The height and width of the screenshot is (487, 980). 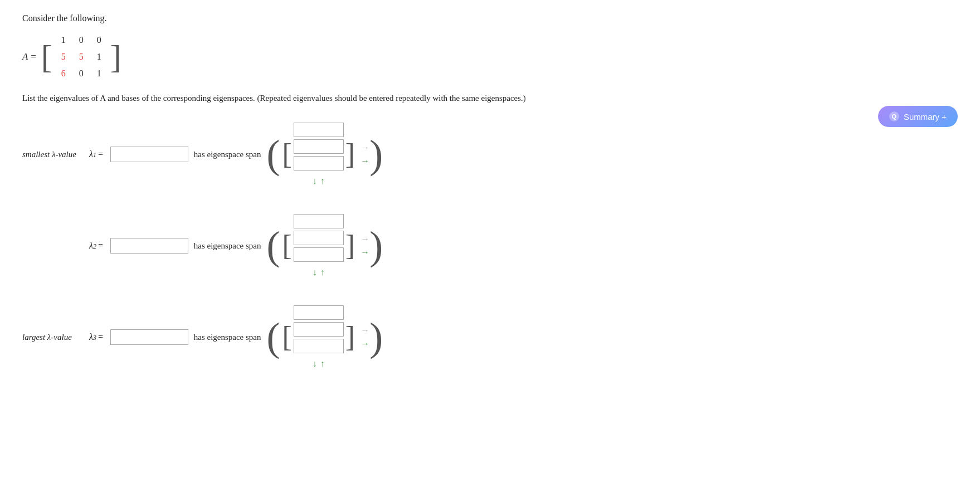 I want to click on v1-row2-input, so click(x=319, y=147).